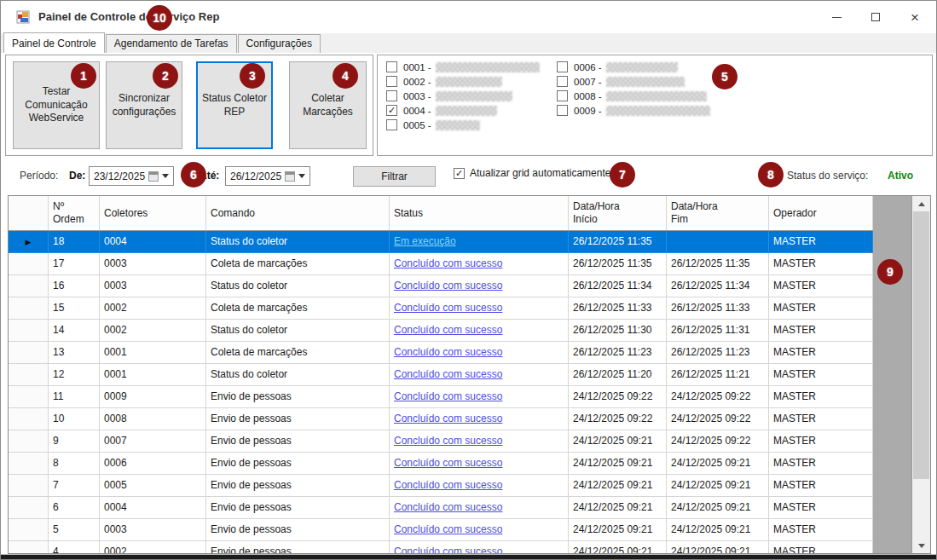 The height and width of the screenshot is (560, 937). I want to click on filtrar-button: Filtrar, so click(394, 176).